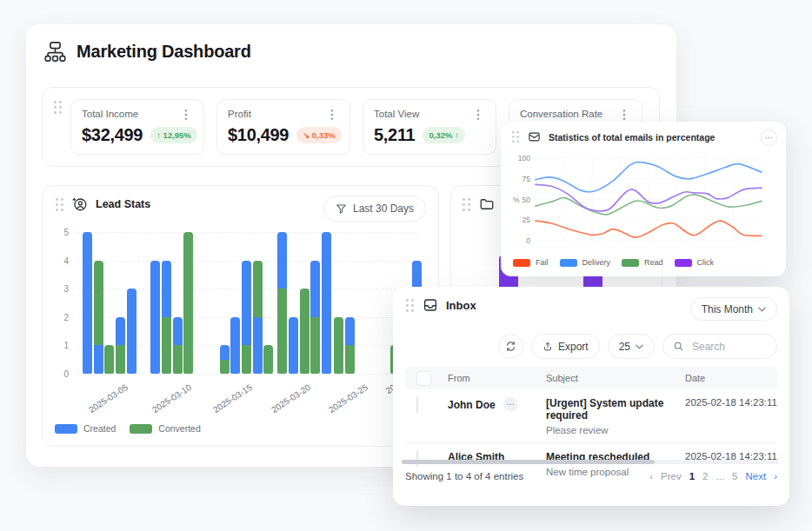 Image resolution: width=812 pixels, height=531 pixels. I want to click on legend-item: Converted, so click(165, 428).